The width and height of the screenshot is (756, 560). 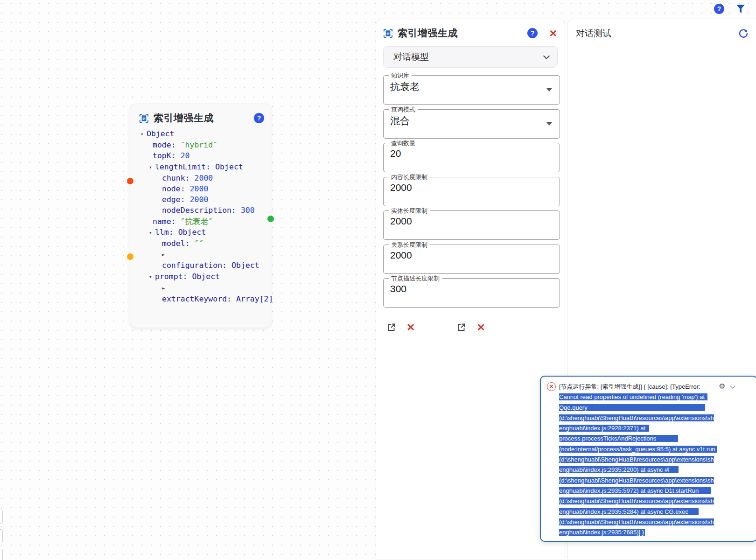 I want to click on tree-key: prompt, so click(x=169, y=276).